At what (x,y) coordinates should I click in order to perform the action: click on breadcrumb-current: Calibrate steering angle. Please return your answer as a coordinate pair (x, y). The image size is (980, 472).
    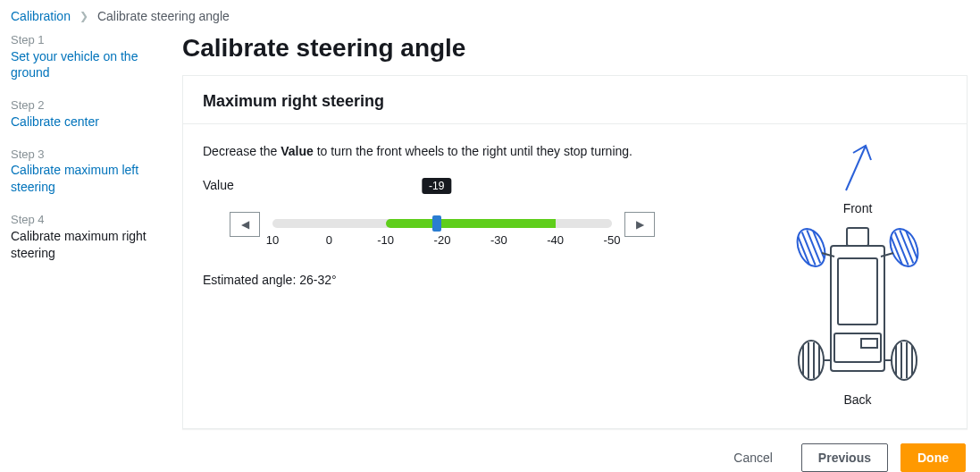
    Looking at the image, I should click on (163, 16).